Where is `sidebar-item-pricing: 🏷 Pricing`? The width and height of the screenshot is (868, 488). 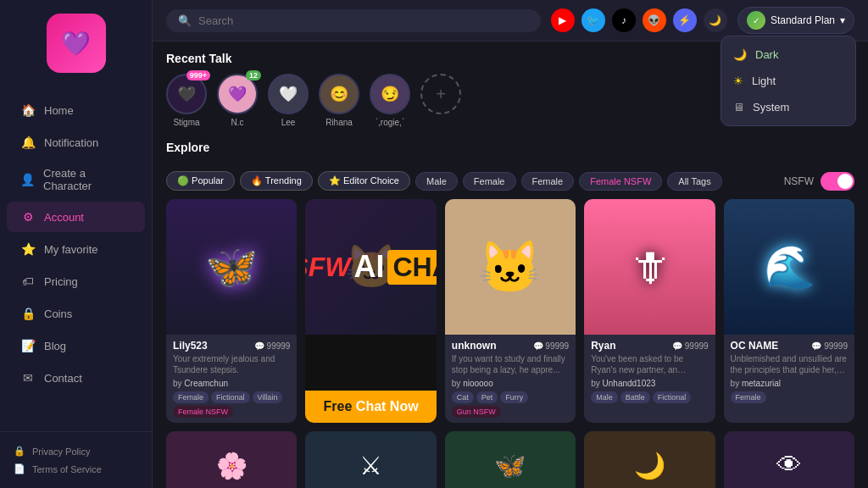 sidebar-item-pricing: 🏷 Pricing is located at coordinates (76, 281).